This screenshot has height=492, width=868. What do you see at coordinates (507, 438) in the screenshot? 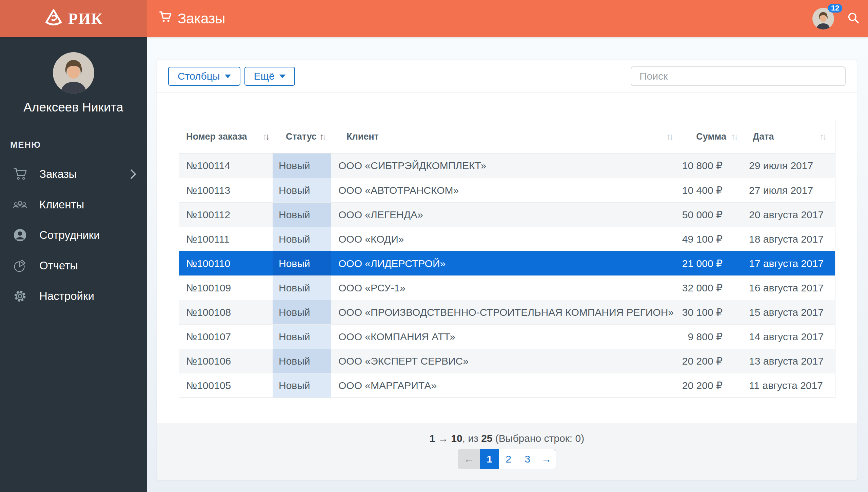
I see `pagination-summary: 1 → 10, из 25 (Выбрано строк: 0)` at bounding box center [507, 438].